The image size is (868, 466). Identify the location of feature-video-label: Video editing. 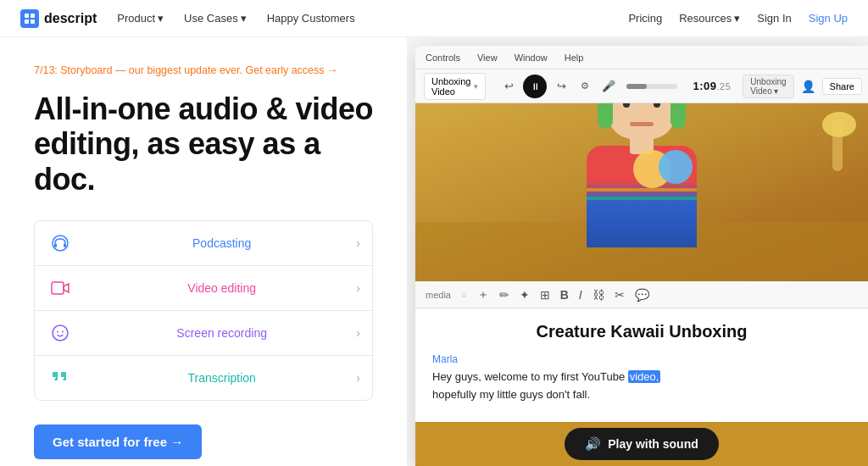
(222, 288).